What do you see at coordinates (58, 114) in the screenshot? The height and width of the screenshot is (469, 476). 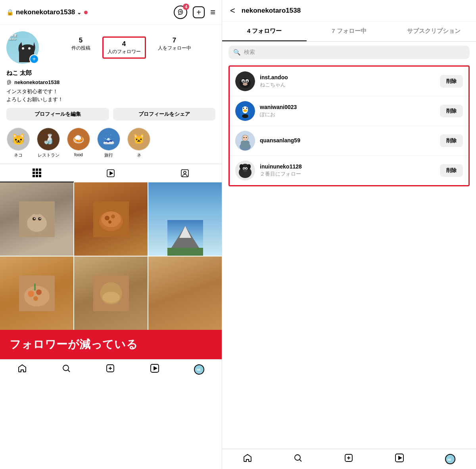 I see `edit-profile-button: プロフィールを編集` at bounding box center [58, 114].